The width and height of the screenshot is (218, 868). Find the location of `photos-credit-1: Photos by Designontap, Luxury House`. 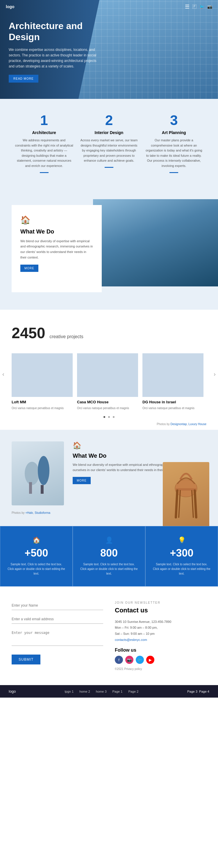

photos-credit-1: Photos by Designontap, Luxury House is located at coordinates (109, 425).